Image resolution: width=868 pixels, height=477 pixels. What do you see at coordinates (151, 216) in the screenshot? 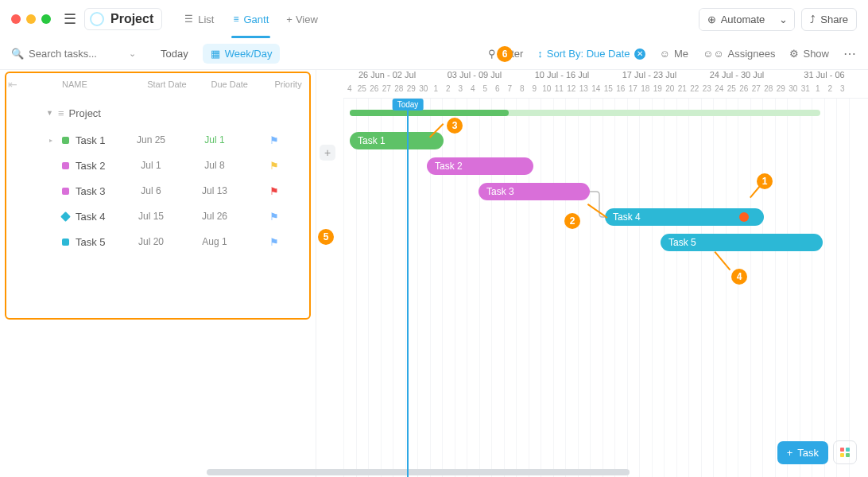
I see `start-date: Jul 15` at bounding box center [151, 216].